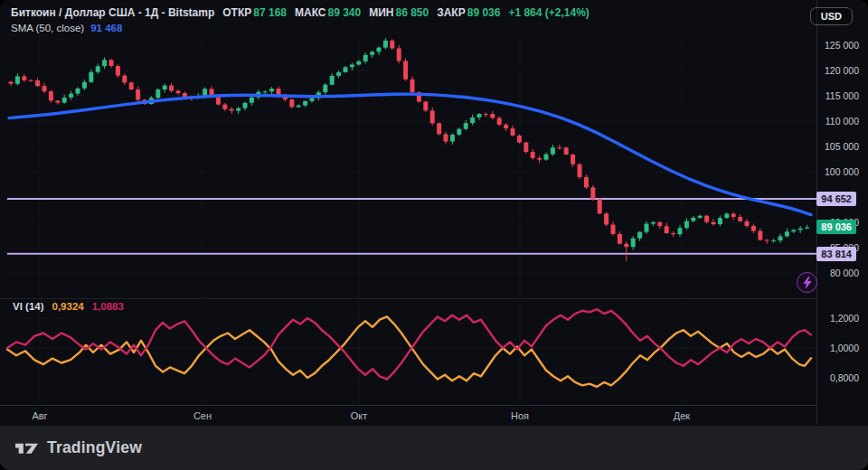 The height and width of the screenshot is (470, 868). What do you see at coordinates (108, 306) in the screenshot?
I see `vi-minus-value: 1,0883` at bounding box center [108, 306].